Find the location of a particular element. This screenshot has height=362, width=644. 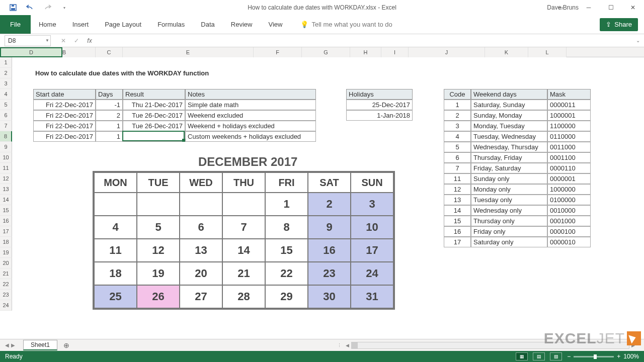

tab-insert: Insert is located at coordinates (80, 24).